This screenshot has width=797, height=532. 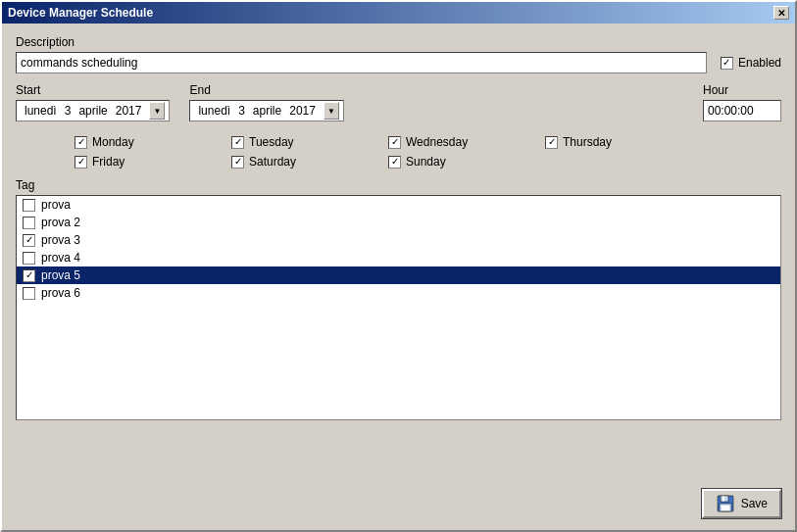 What do you see at coordinates (725, 504) in the screenshot?
I see `save-icon` at bounding box center [725, 504].